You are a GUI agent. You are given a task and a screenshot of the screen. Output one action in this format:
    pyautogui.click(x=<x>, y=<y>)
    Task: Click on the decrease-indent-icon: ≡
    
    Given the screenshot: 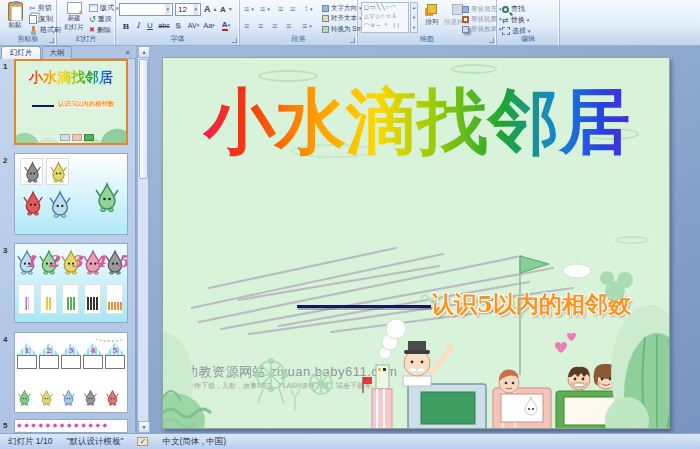 What is the action you would take?
    pyautogui.click(x=280, y=10)
    